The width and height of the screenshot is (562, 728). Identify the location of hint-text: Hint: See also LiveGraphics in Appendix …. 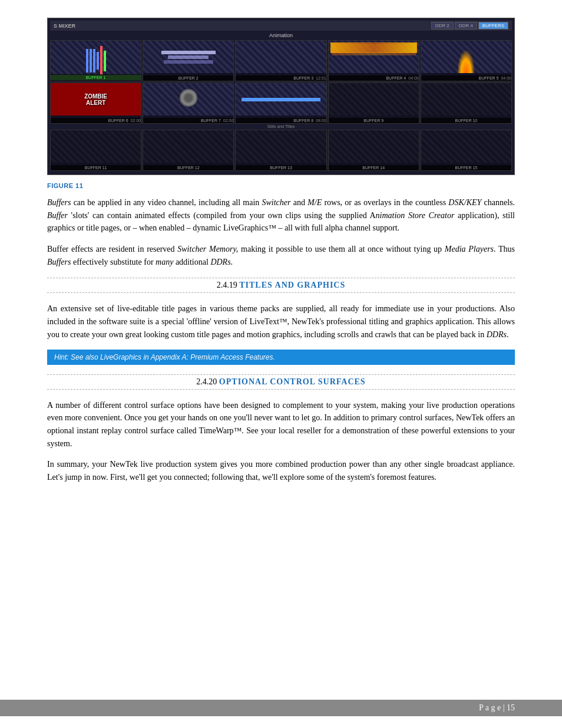
(165, 357).